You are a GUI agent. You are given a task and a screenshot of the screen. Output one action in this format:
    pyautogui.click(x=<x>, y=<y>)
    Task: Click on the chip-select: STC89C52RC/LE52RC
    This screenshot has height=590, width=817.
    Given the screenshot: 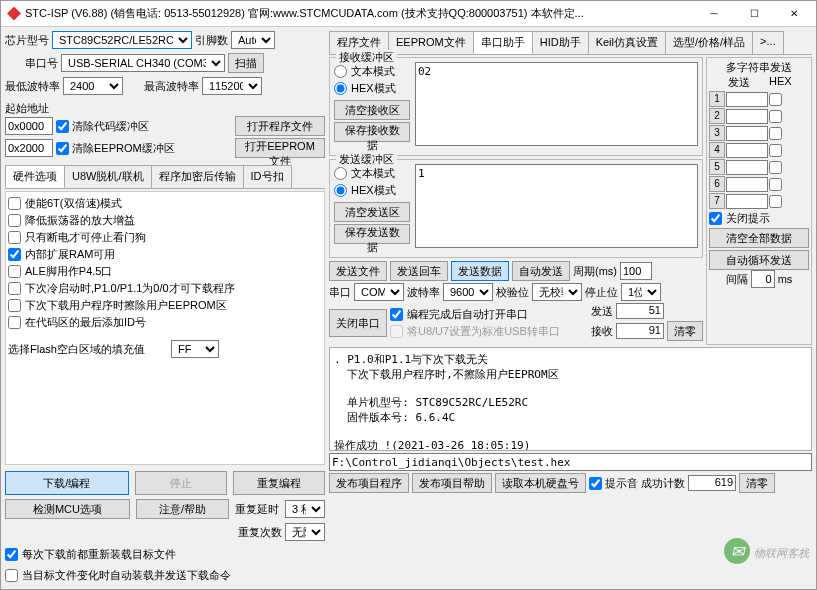 What is the action you would take?
    pyautogui.click(x=122, y=40)
    